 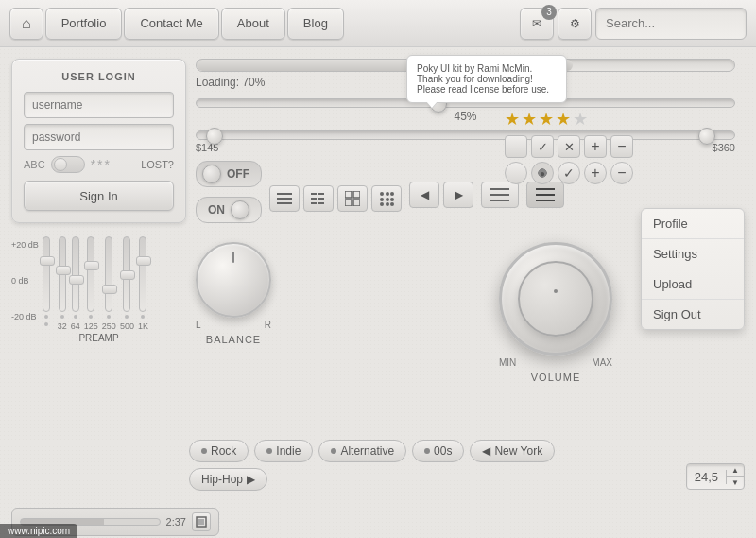 What do you see at coordinates (39, 531) in the screenshot?
I see `watermark-text: www.nipic.com` at bounding box center [39, 531].